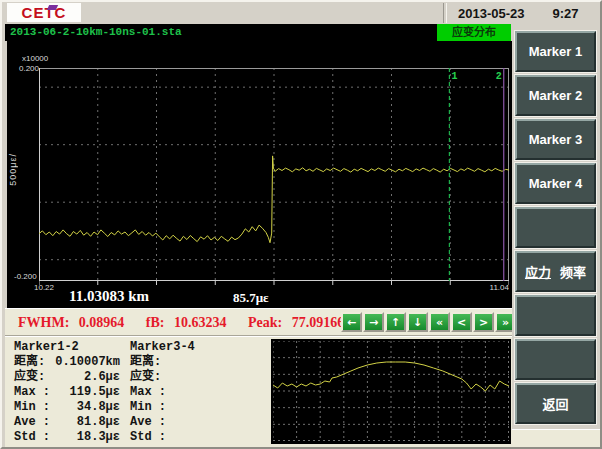  What do you see at coordinates (527, 13) in the screenshot?
I see `datetime: 2013-05-23 9:27` at bounding box center [527, 13].